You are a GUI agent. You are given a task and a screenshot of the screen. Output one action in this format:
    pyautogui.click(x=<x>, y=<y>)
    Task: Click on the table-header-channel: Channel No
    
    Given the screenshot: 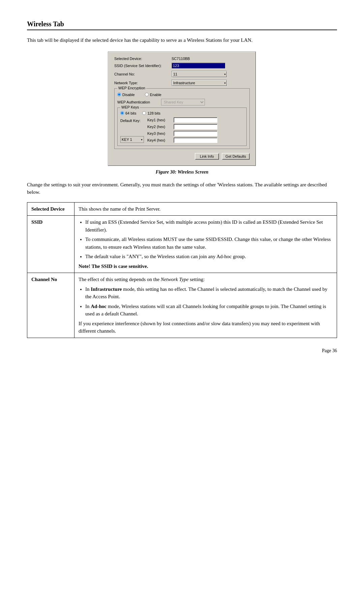 What is the action you would take?
    pyautogui.click(x=51, y=305)
    